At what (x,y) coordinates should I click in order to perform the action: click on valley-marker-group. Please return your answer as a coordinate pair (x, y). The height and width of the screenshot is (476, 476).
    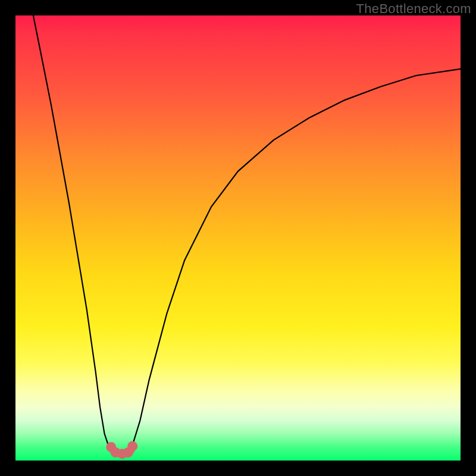
    Looking at the image, I should click on (121, 450).